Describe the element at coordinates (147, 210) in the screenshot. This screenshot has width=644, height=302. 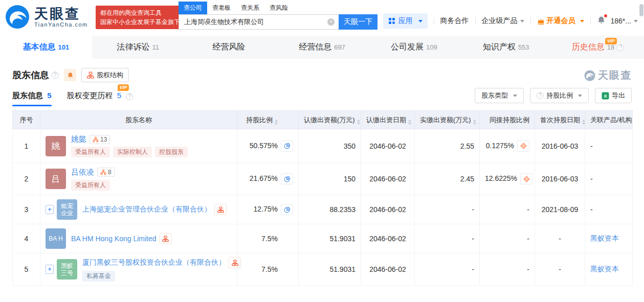
I see `shareholder-link: 上海懿宠企业管理合伙企业（有限合伙）` at that location.